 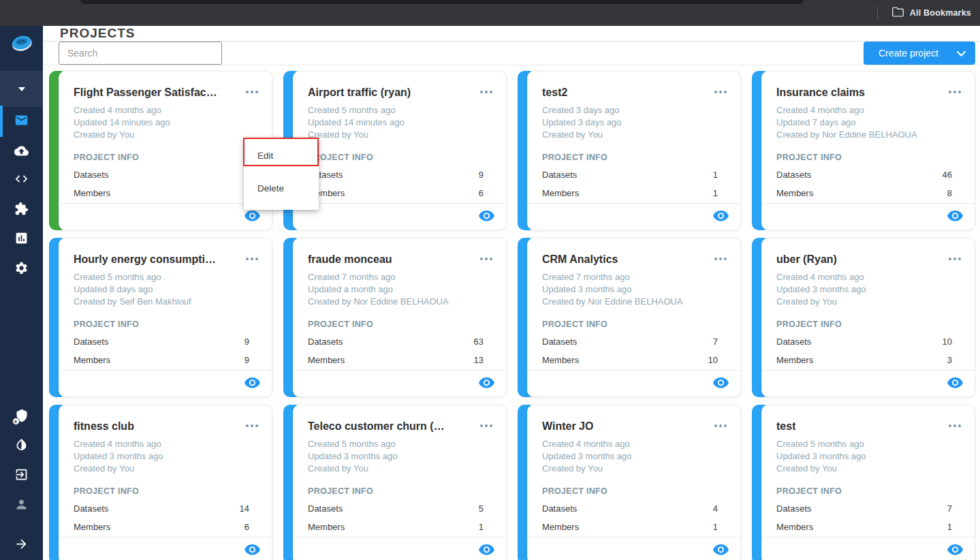 What do you see at coordinates (247, 259) in the screenshot?
I see `more-dots-icon` at bounding box center [247, 259].